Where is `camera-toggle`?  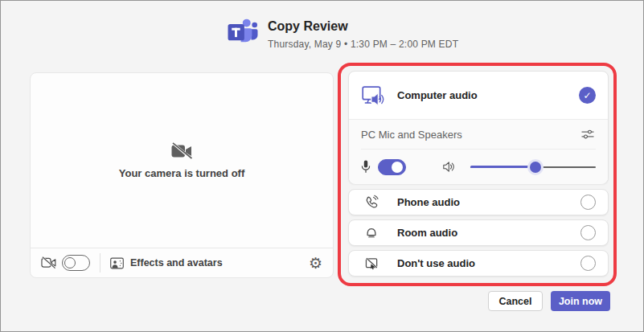 camera-toggle is located at coordinates (76, 263).